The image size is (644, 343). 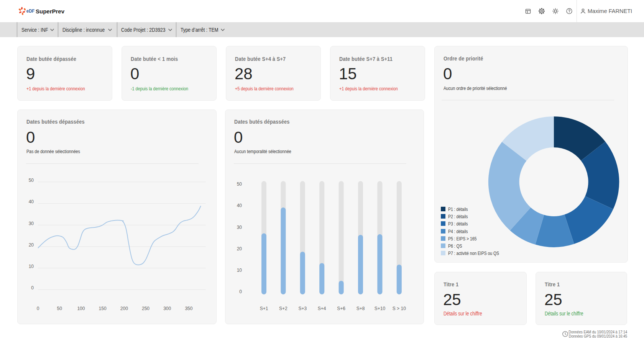 I want to click on svg-text: S > 10, so click(x=399, y=309).